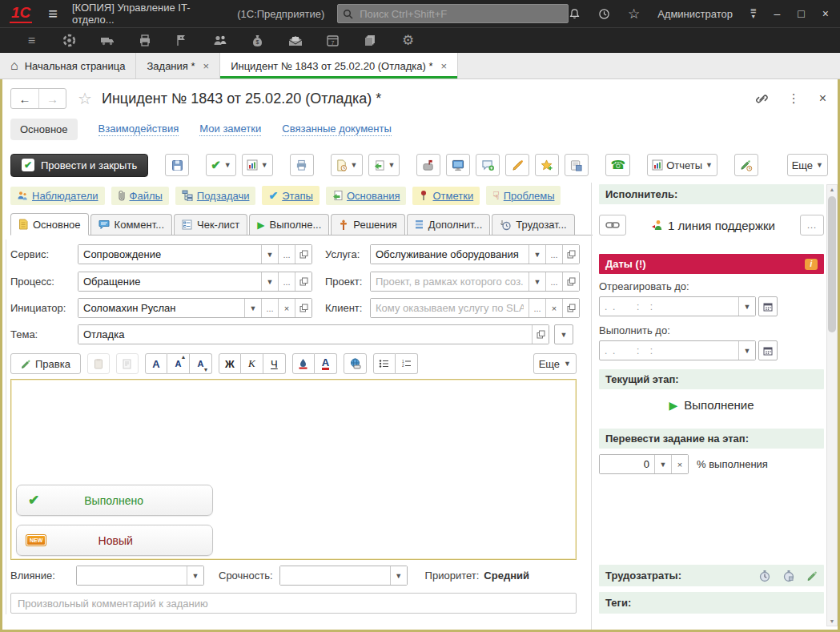  Describe the element at coordinates (170, 255) in the screenshot. I see `service-input` at that location.